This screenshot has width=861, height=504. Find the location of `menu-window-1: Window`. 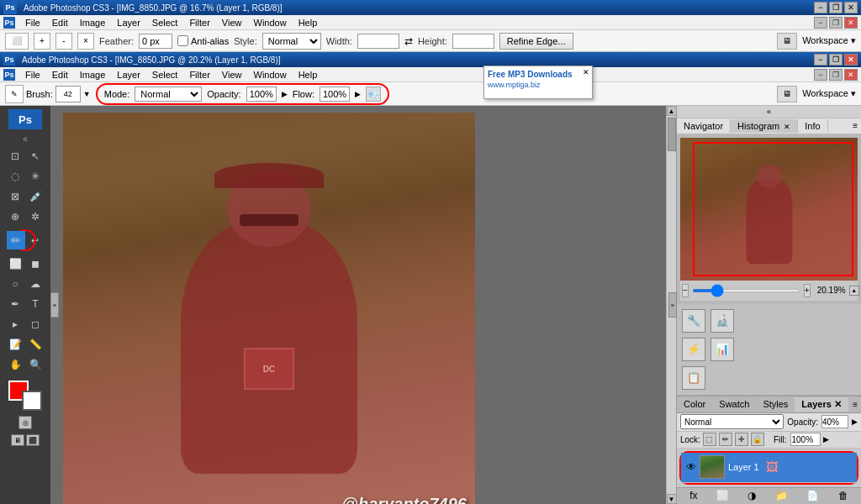

menu-window-1: Window is located at coordinates (271, 23).